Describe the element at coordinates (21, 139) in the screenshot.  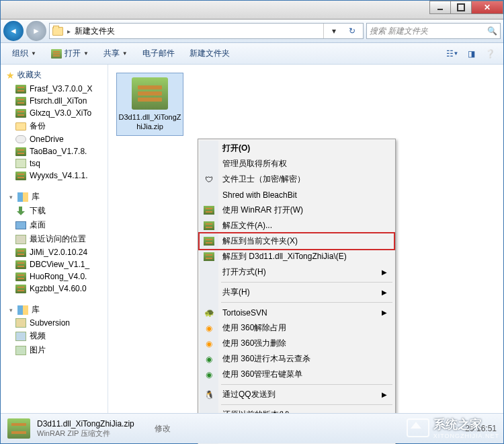
I see `onedrive-icon` at that location.